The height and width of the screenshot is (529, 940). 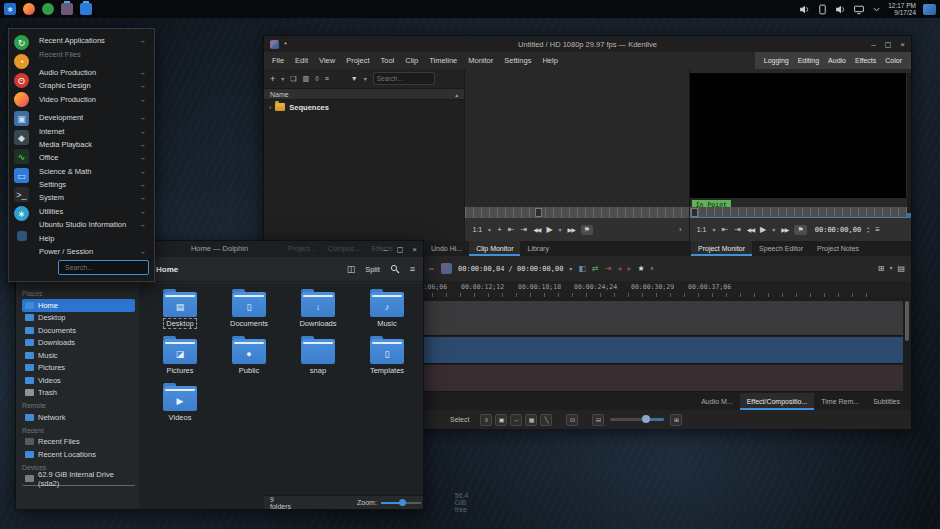 What do you see at coordinates (67, 9) in the screenshot?
I see `task-kdenlive-icon` at bounding box center [67, 9].